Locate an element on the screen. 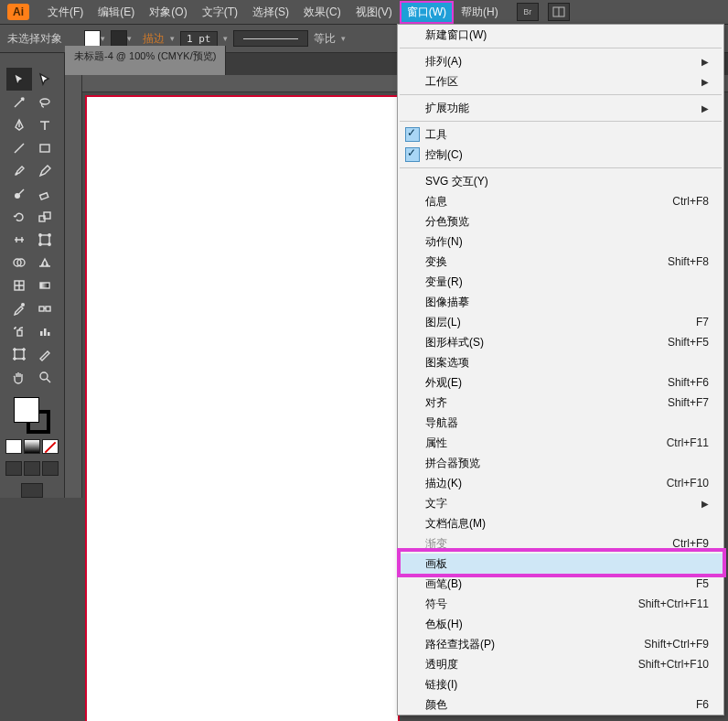  eyedropper-tool is located at coordinates (19, 307).